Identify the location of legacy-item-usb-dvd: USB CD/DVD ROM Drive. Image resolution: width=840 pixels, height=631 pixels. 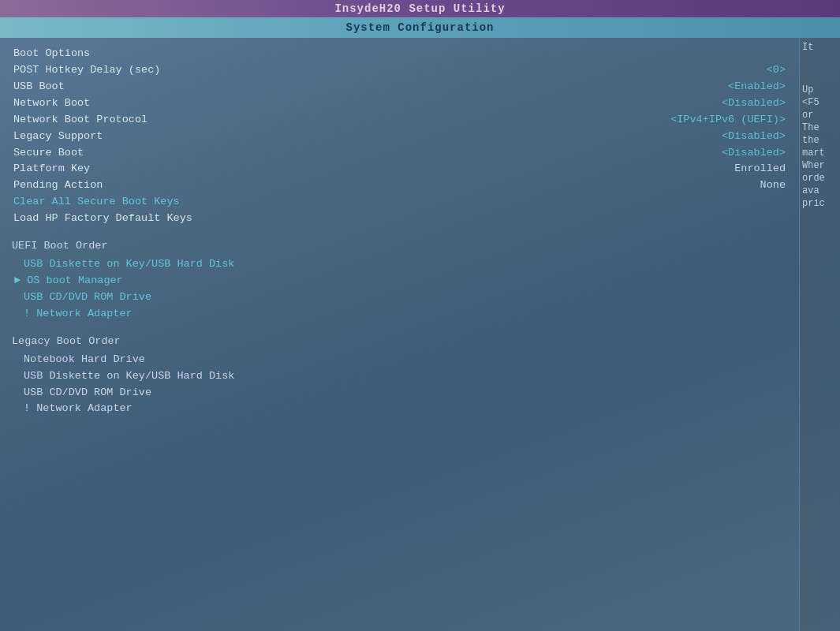
(399, 393).